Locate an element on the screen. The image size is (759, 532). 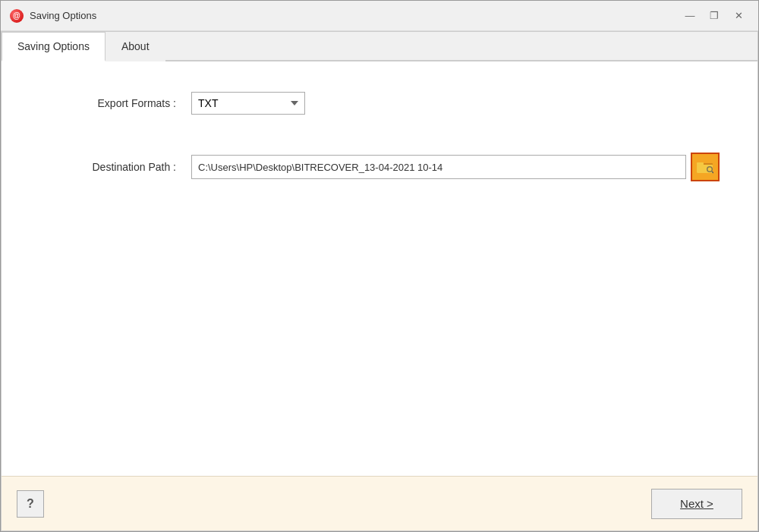
help-button: ? is located at coordinates (30, 504).